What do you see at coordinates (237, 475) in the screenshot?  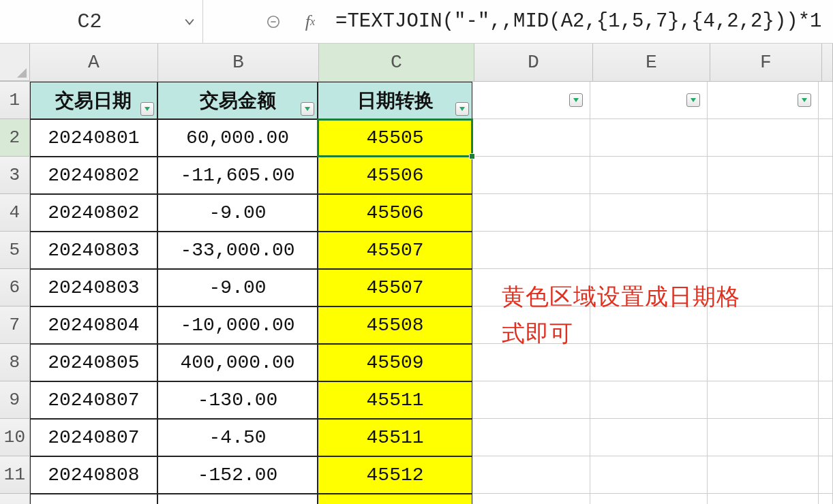 I see `cell: -152.00` at bounding box center [237, 475].